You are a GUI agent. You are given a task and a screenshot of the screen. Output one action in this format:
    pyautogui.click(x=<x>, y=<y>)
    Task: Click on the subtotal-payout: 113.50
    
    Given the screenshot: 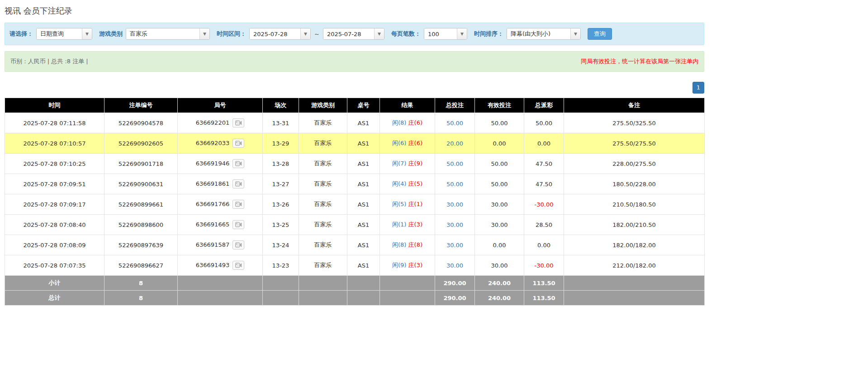 What is the action you would take?
    pyautogui.click(x=544, y=283)
    